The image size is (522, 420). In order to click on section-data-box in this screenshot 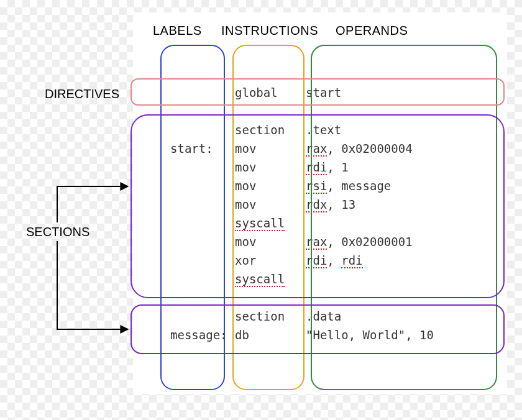, I will do `click(318, 329)`.